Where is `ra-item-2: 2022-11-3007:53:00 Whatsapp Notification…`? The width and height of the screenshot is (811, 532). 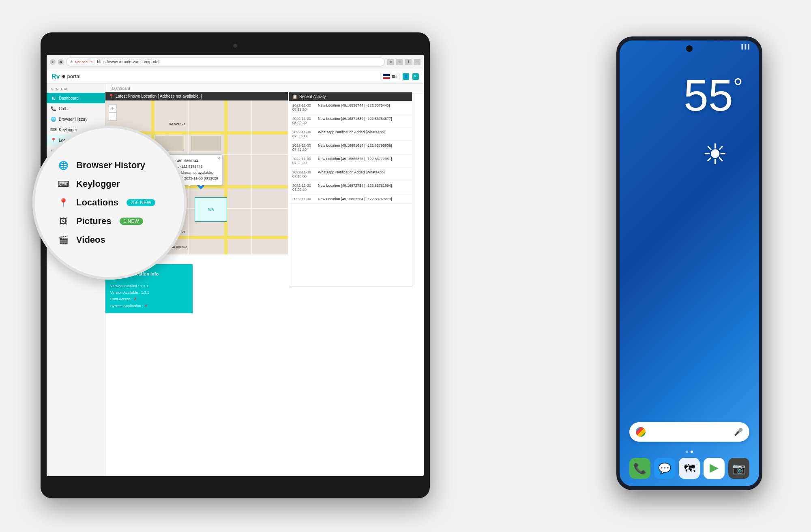 ra-item-2: 2022-11-3007:53:00 Whatsapp Notification… is located at coordinates (350, 135).